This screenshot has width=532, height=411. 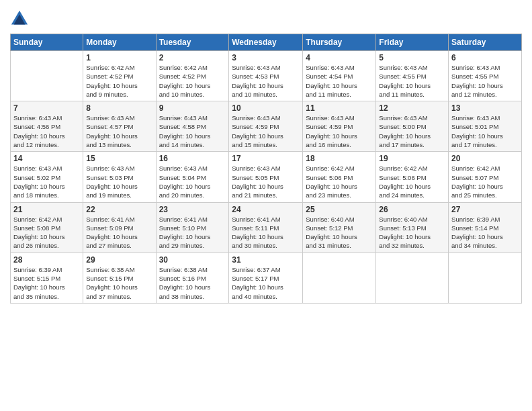 I want to click on day-info: Sunrise: 6:43 AM Sunset: 4:54 PM Dayligh…, so click(x=339, y=81).